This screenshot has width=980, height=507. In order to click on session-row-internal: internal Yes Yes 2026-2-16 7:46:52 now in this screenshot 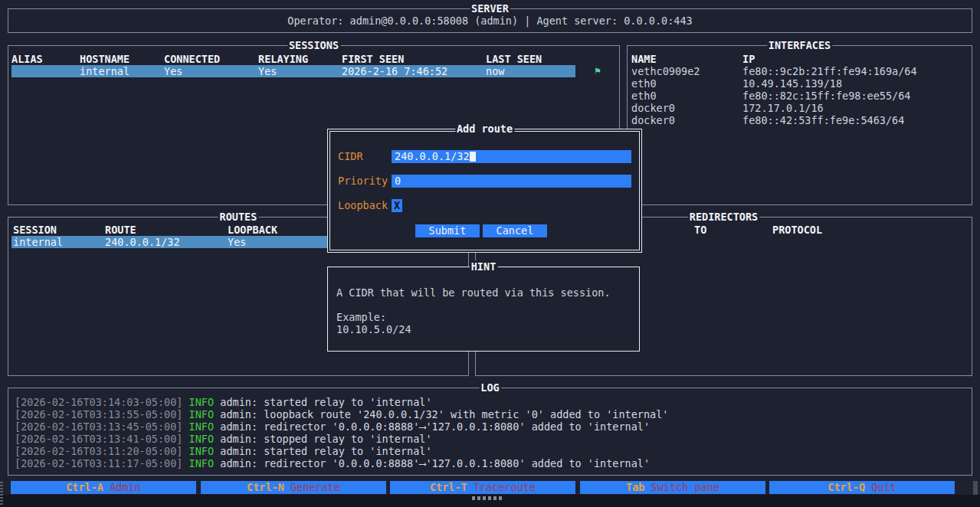, I will do `click(293, 71)`.